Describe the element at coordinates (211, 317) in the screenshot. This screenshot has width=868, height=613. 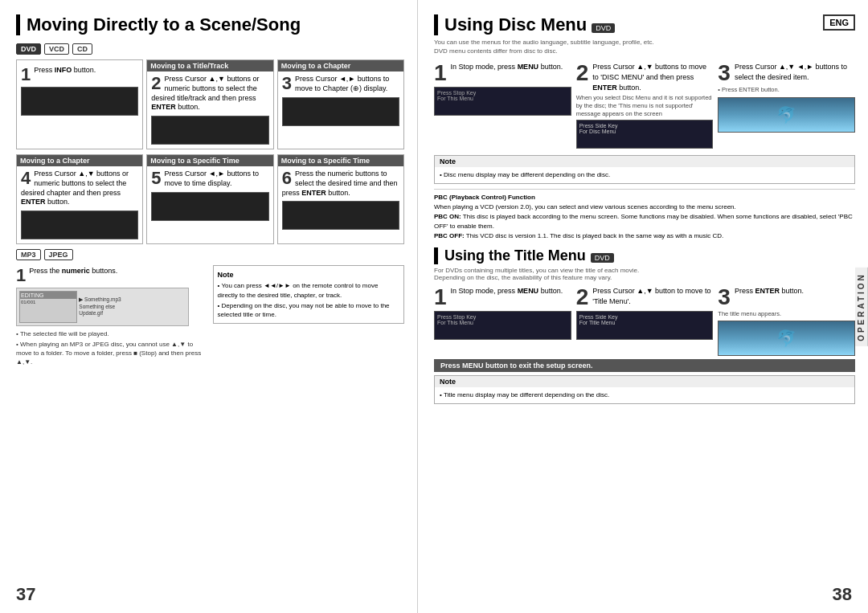
I see `mp3-section: 1 Press the numeric buttons. EDITING 01/…` at that location.